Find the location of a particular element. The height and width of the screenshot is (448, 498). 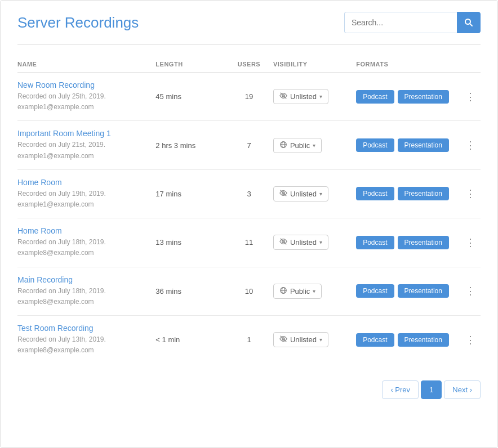

recording-name: Important Room Meeting 1 is located at coordinates (87, 133).